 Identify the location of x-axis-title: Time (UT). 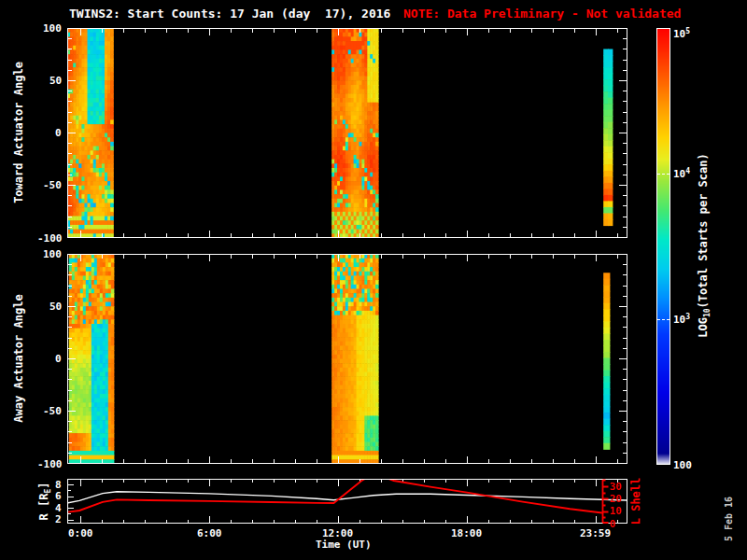
(344, 545).